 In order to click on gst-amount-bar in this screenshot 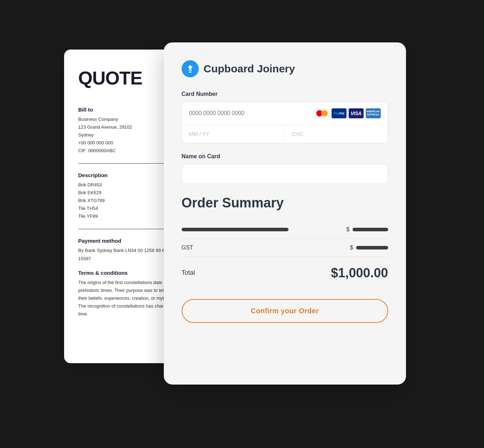, I will do `click(372, 248)`.